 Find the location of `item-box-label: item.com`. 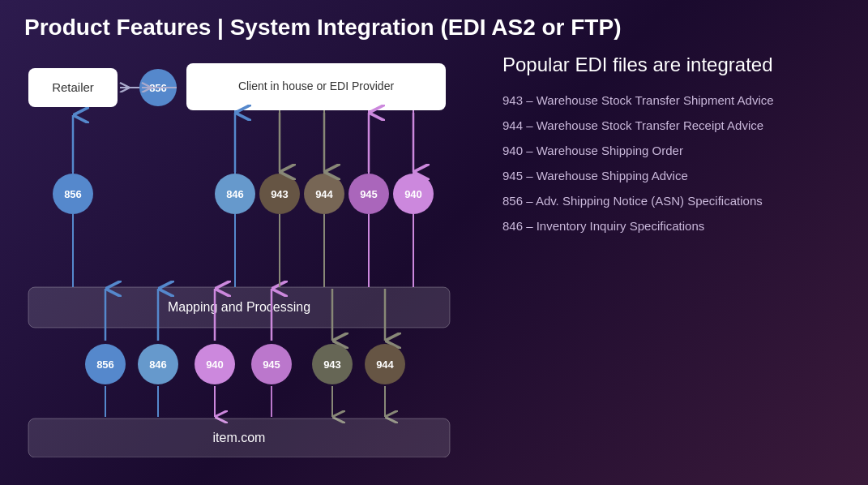

item-box-label: item.com is located at coordinates (240, 438).